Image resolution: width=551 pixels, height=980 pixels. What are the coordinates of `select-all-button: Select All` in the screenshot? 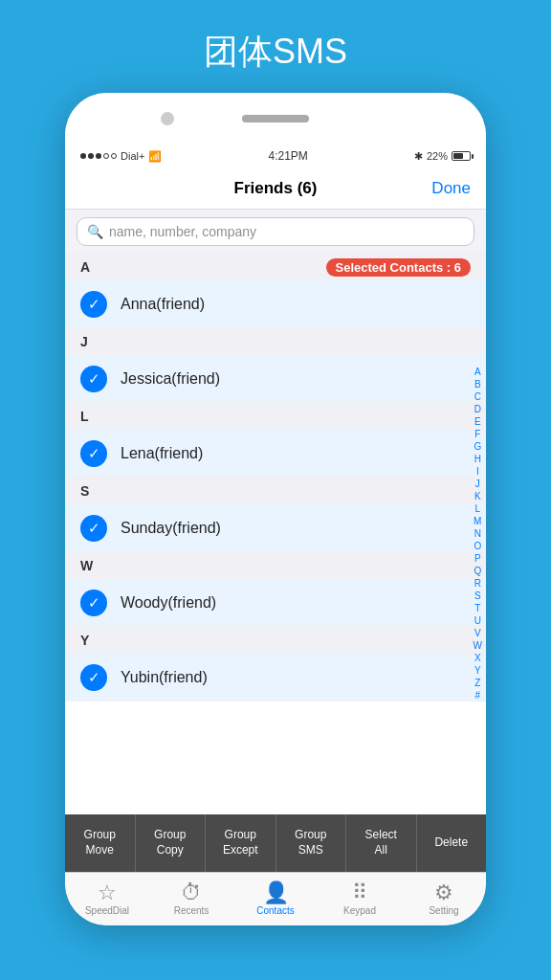 It's located at (382, 843).